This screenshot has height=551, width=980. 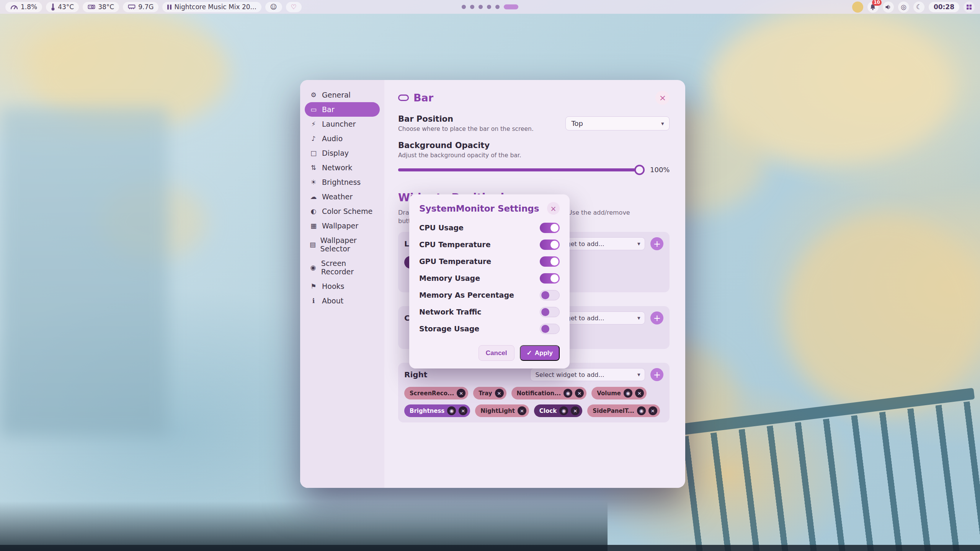 What do you see at coordinates (534, 155) in the screenshot?
I see `background-opacity-description: Adjust the background opacity of the bar…` at bounding box center [534, 155].